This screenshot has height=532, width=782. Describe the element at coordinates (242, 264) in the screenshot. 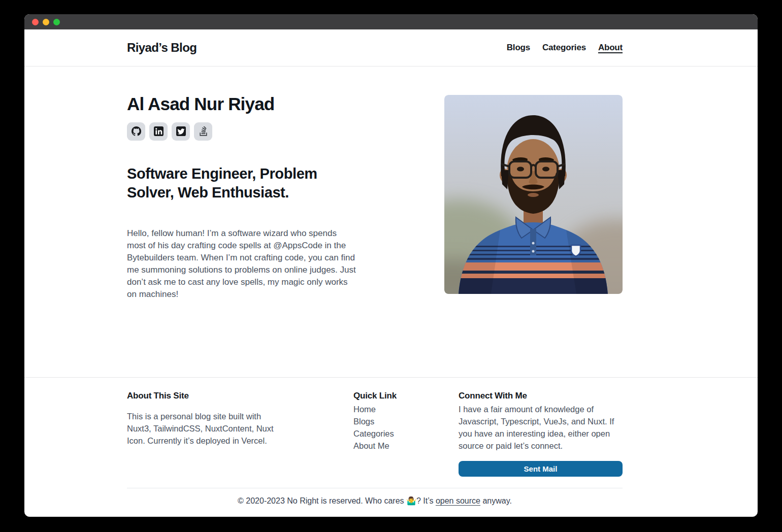

I see `bio-paragraph: Hello, fellow human! I’m a software wiza…` at that location.